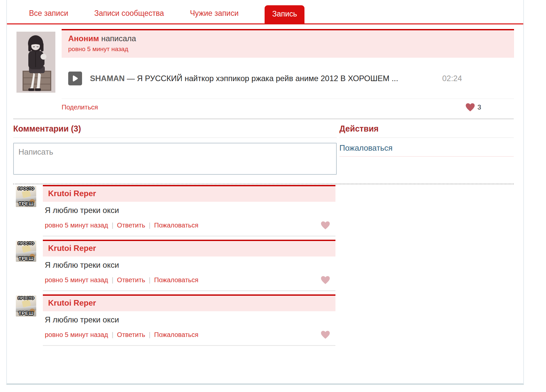  Describe the element at coordinates (288, 107) in the screenshot. I see `post-footer: Поделиться 3` at that location.